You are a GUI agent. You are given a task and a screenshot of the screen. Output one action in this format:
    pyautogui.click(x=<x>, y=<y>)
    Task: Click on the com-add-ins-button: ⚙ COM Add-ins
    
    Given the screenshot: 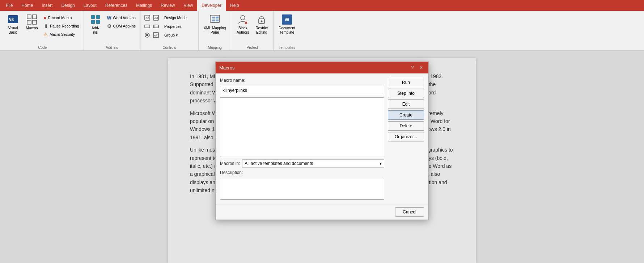 What is the action you would take?
    pyautogui.click(x=122, y=26)
    